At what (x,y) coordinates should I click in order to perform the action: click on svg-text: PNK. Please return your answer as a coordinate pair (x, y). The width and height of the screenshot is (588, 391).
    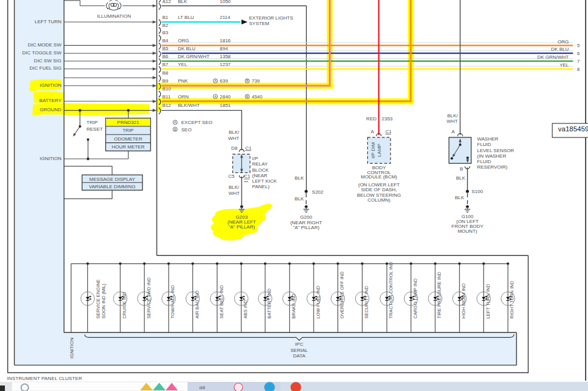
    Looking at the image, I should click on (183, 81).